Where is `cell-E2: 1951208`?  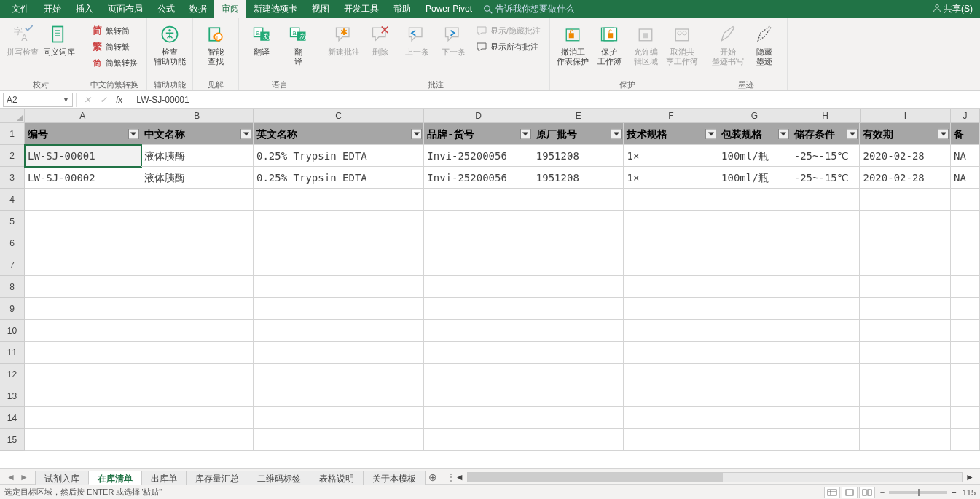
cell-E2: 1951208 is located at coordinates (579, 156).